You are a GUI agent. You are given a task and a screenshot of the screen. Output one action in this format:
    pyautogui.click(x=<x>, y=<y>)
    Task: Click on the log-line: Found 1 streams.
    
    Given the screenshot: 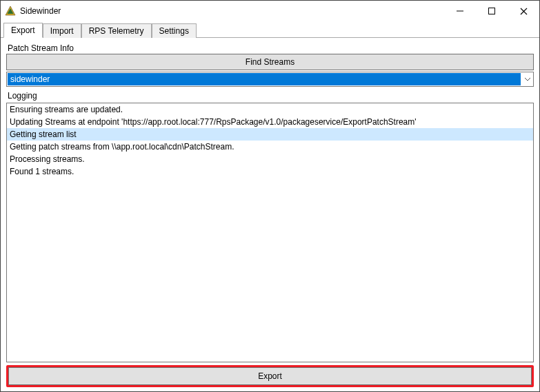 What is the action you would take?
    pyautogui.click(x=270, y=172)
    